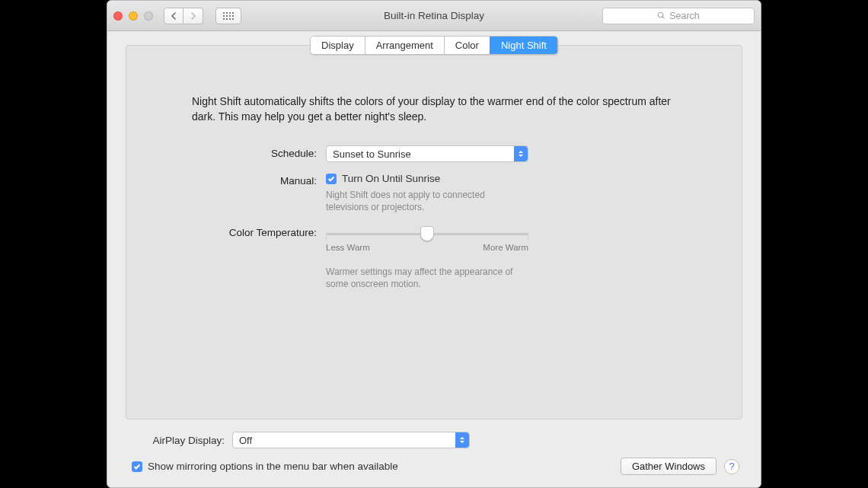 Image resolution: width=868 pixels, height=488 pixels. Describe the element at coordinates (427, 201) in the screenshot. I see `manual-hint: Night Shift does not apply to connected …` at that location.